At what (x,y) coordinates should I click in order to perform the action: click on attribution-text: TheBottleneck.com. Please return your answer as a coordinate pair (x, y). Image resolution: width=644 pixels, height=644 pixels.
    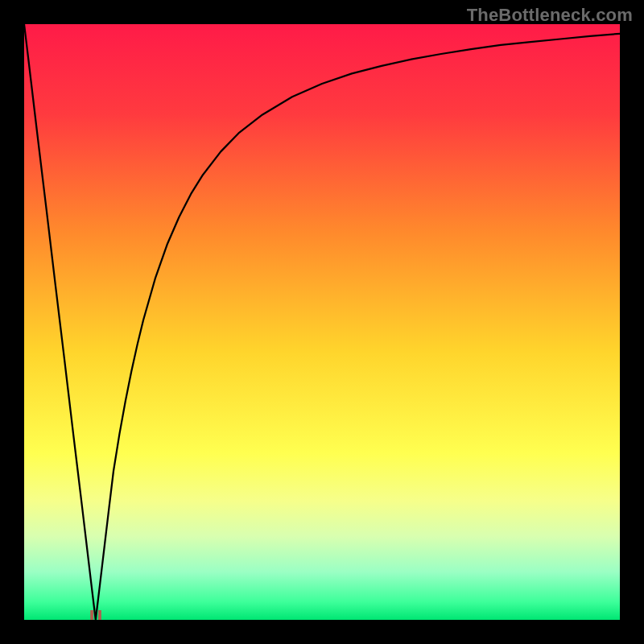
    Looking at the image, I should click on (550, 15).